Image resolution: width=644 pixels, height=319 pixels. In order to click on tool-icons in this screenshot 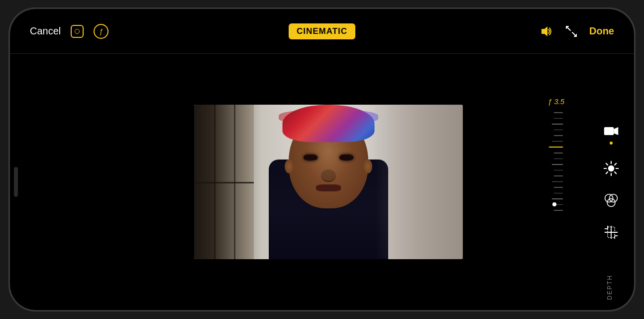, I will do `click(611, 182)`.